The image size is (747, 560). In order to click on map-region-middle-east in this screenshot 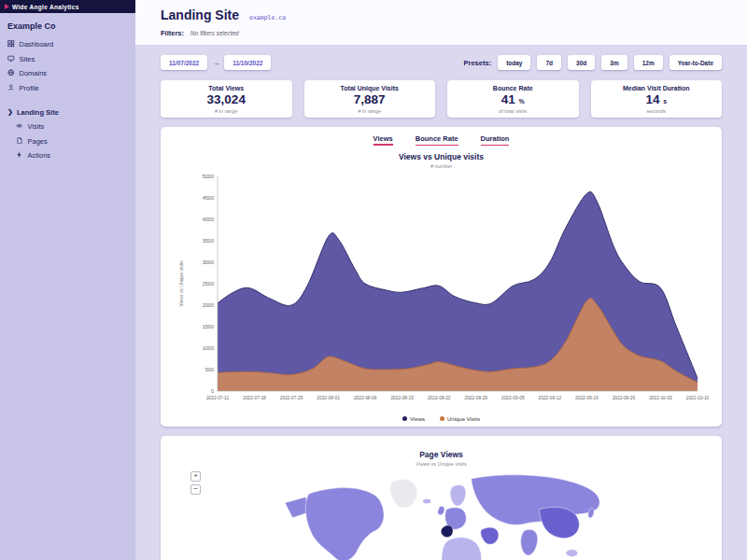, I will do `click(489, 536)`.